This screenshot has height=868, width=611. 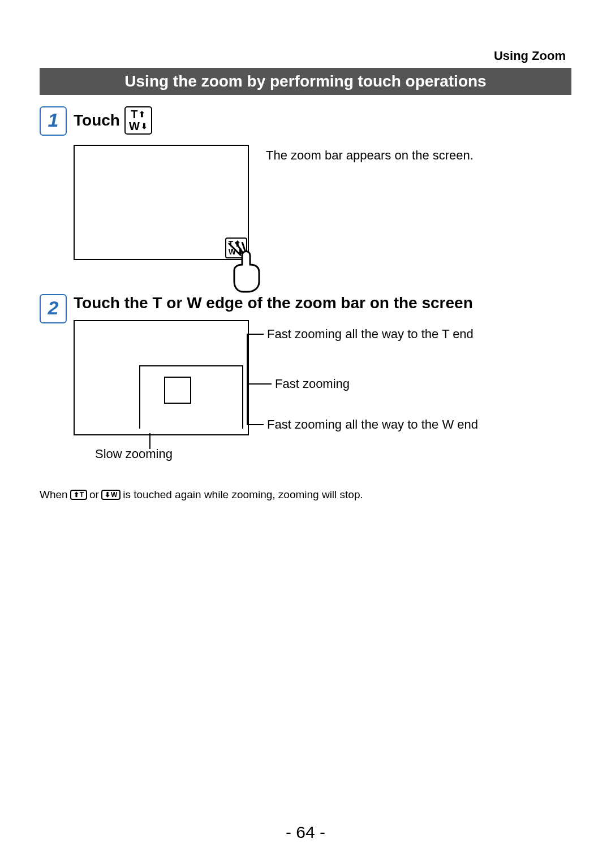 I want to click on step-illustration-row: T⬆ W⬇ The zoom bar appears on the screen…, so click(x=322, y=202).